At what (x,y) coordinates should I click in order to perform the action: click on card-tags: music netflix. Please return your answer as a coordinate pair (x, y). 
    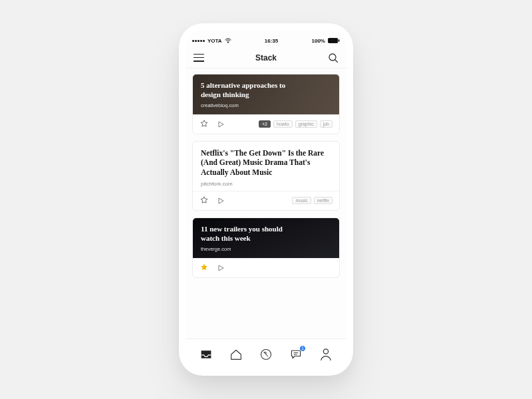
    Looking at the image, I should click on (313, 201).